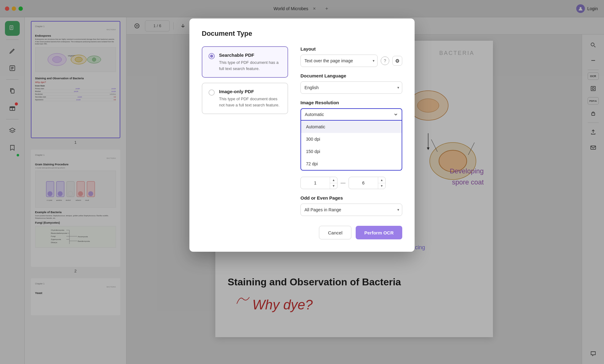 The image size is (604, 364). What do you see at coordinates (351, 88) in the screenshot?
I see `language-row: English French German Spanish` at bounding box center [351, 88].